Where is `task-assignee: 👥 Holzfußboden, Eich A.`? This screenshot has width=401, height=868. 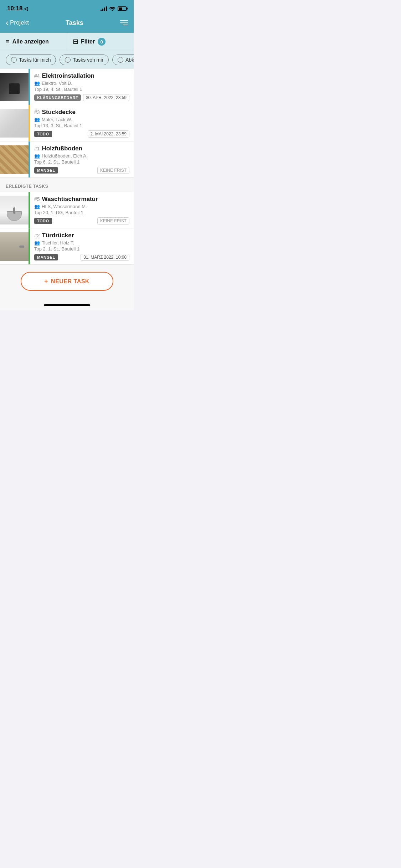 task-assignee: 👥 Holzfußboden, Eich A. is located at coordinates (82, 156).